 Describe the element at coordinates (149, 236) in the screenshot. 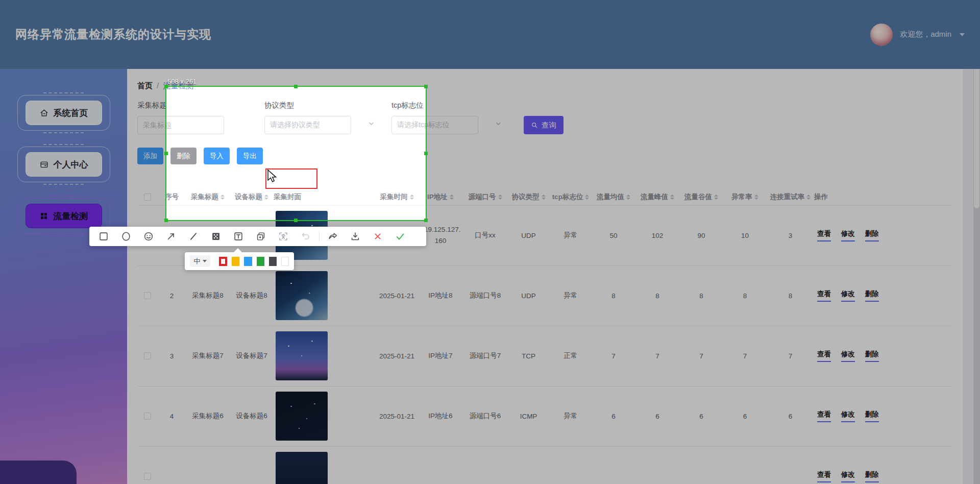

I see `emoji-tool-icon` at that location.